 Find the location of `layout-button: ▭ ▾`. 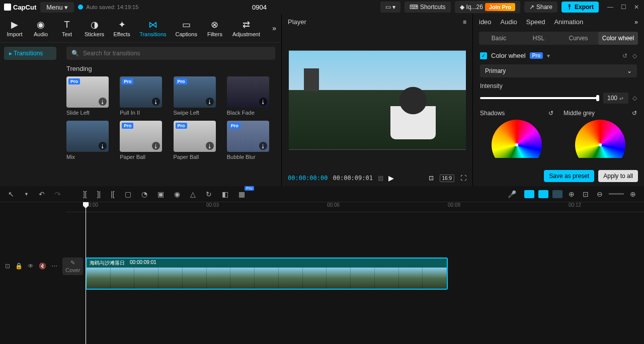

layout-button: ▭ ▾ is located at coordinates (390, 7).